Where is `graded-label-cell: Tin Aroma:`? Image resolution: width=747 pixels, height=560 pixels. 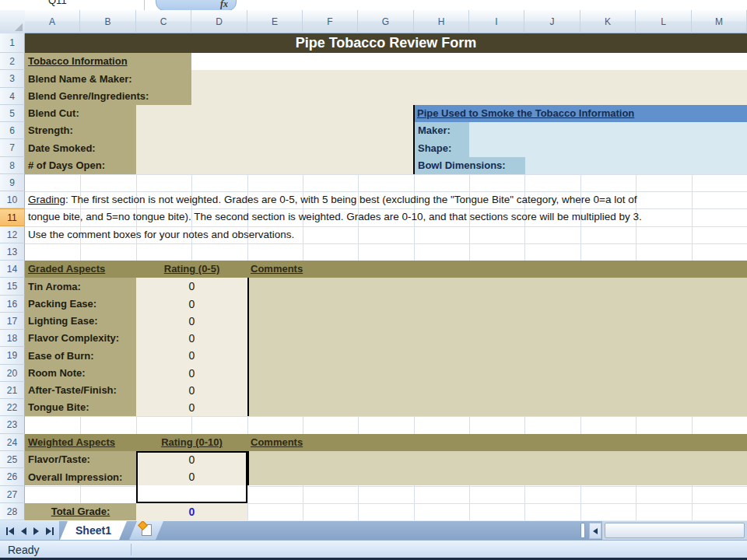 graded-label-cell: Tin Aroma: is located at coordinates (81, 286).